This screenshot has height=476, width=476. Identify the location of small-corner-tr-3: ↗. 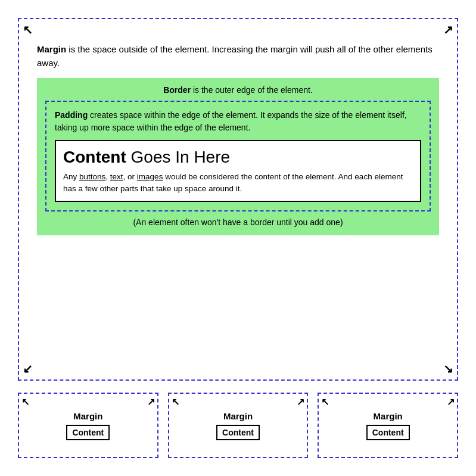
(450, 402).